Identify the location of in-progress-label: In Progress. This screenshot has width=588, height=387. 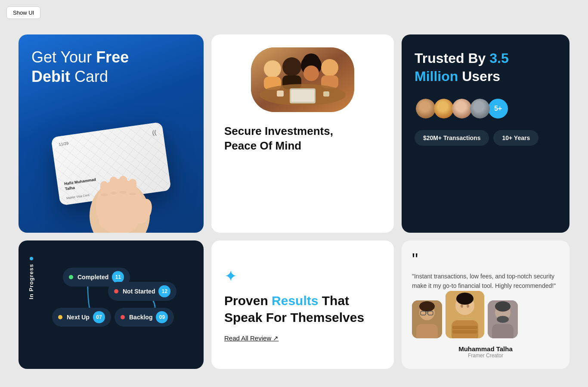
(31, 282).